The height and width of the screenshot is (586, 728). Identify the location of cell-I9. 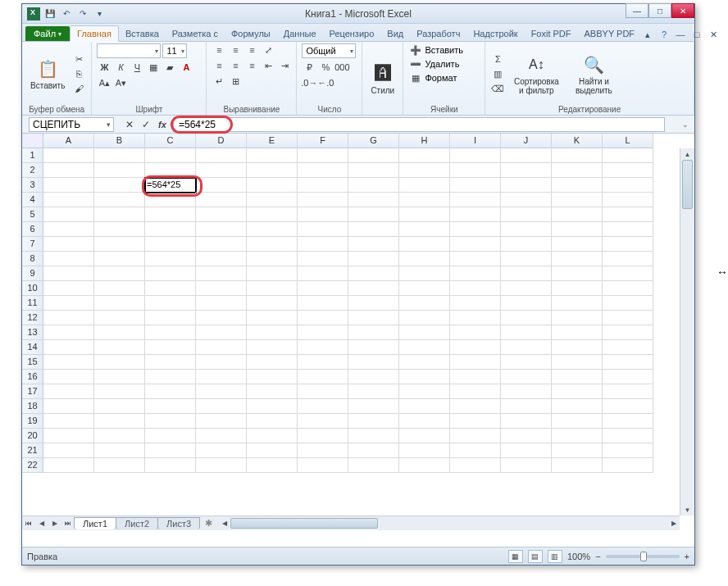
(475, 274).